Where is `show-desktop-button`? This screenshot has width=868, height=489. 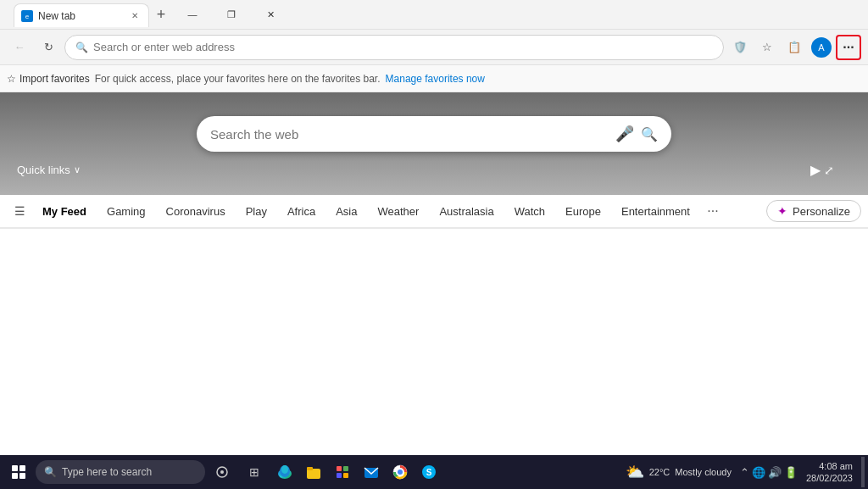
show-desktop-button is located at coordinates (863, 472).